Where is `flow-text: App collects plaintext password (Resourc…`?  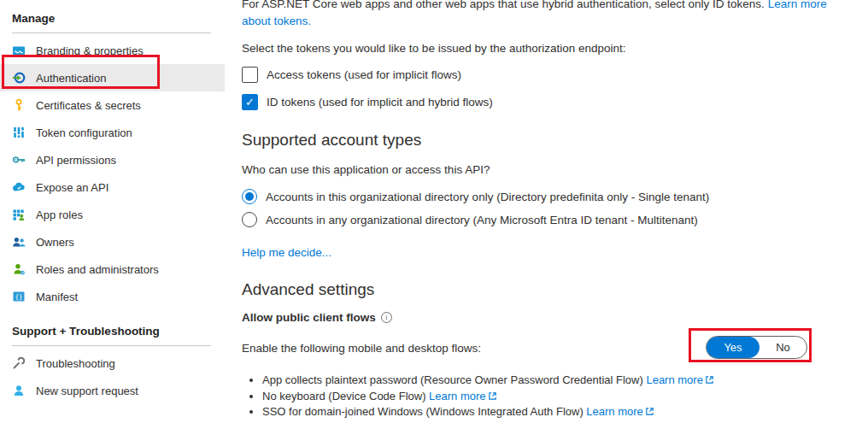 flow-text: App collects plaintext password (Resourc… is located at coordinates (453, 379).